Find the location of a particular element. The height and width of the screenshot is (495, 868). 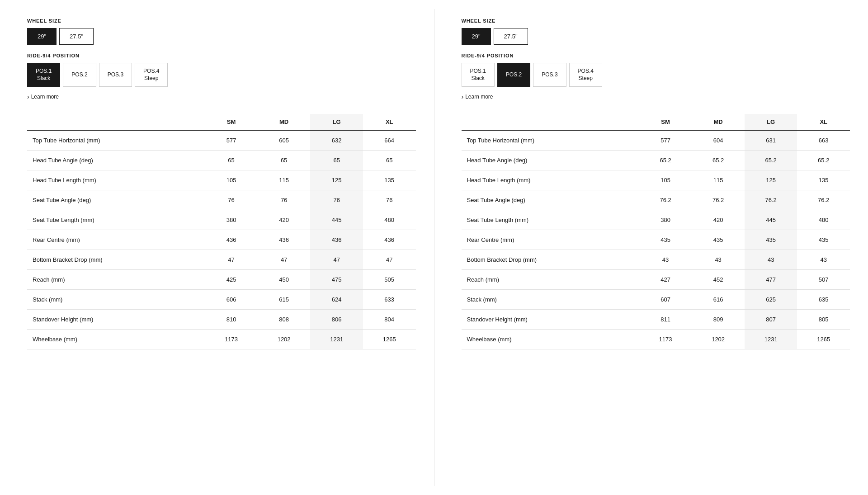

table-cell-1-3-0: Seat Tube Angle (deg) is located at coordinates (551, 200).